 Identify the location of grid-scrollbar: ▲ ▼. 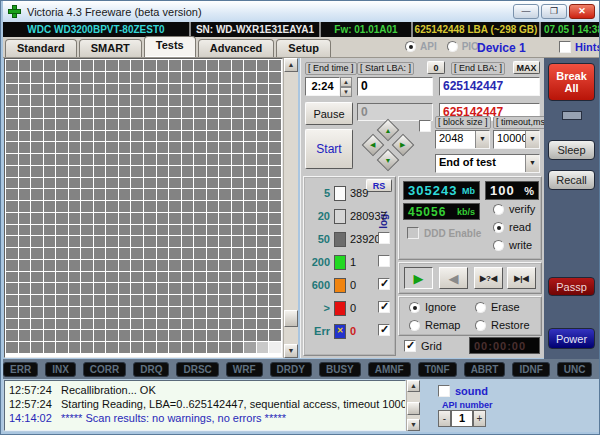
(290, 208).